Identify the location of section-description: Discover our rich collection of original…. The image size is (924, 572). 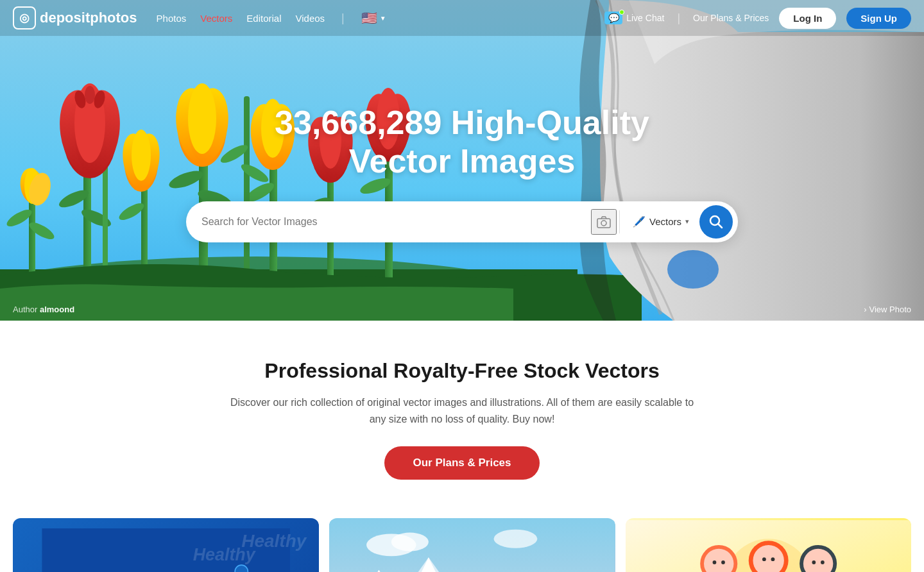
(462, 410).